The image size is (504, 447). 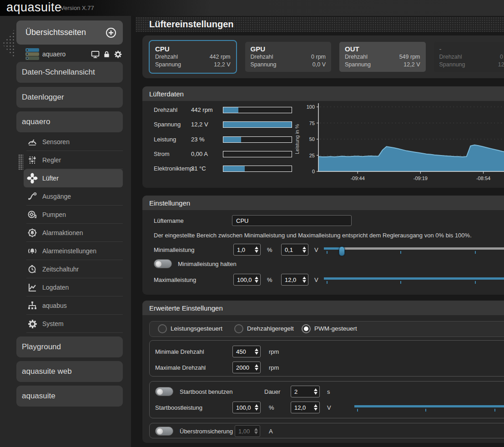 What do you see at coordinates (32, 287) in the screenshot?
I see `line-chart-icon` at bounding box center [32, 287].